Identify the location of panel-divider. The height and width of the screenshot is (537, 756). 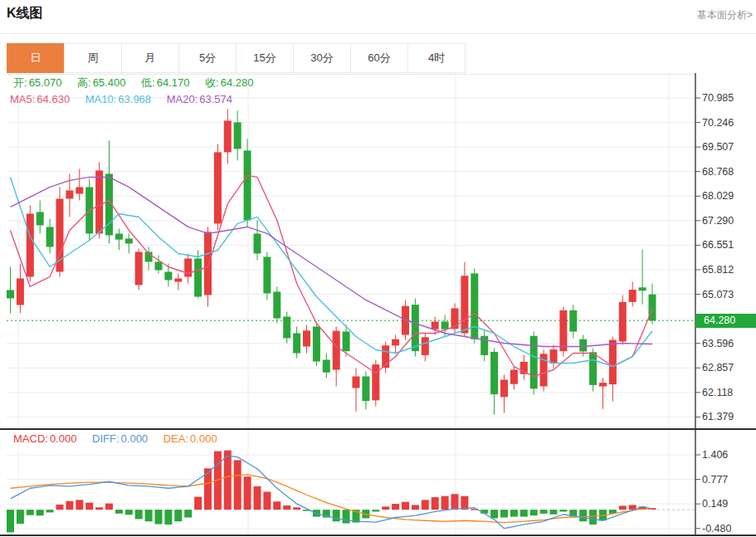
(378, 429).